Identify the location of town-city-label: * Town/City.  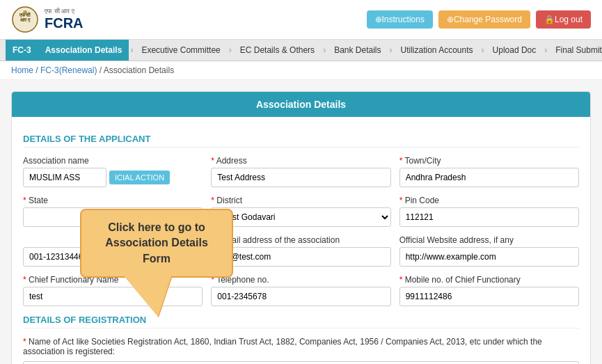
(489, 161).